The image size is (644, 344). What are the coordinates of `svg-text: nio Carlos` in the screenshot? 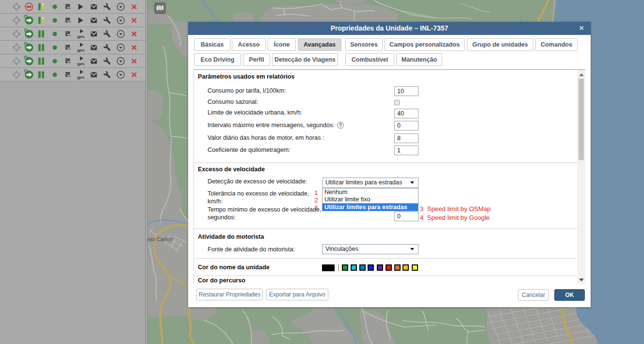 It's located at (160, 239).